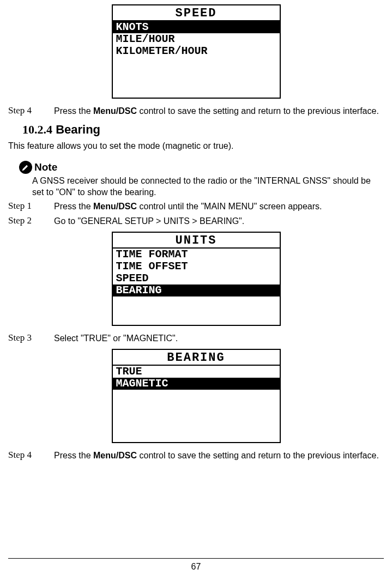 The width and height of the screenshot is (392, 575). I want to click on screen-body: TRUE MAGNETIC, so click(196, 404).